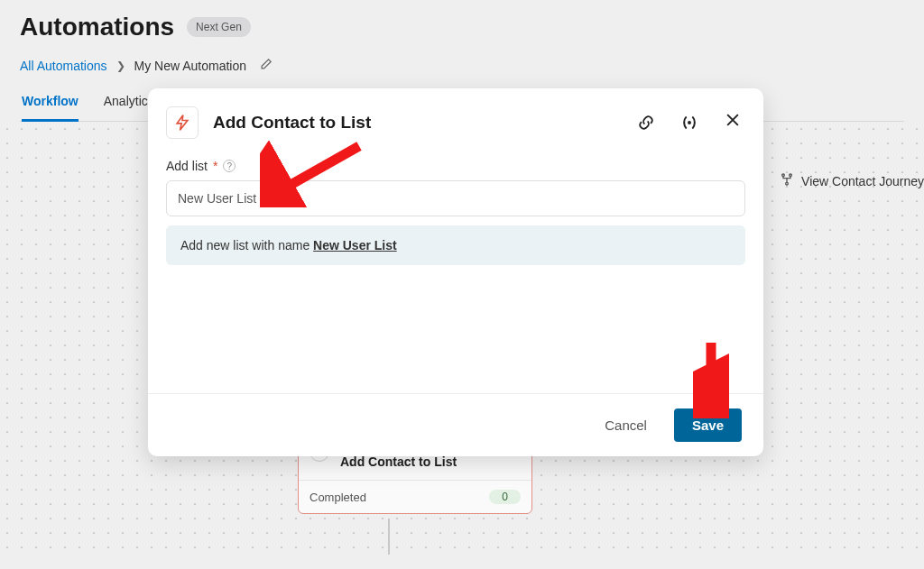  What do you see at coordinates (456, 245) in the screenshot?
I see `add-new-list-suggestion: Add new list with name New User List` at bounding box center [456, 245].